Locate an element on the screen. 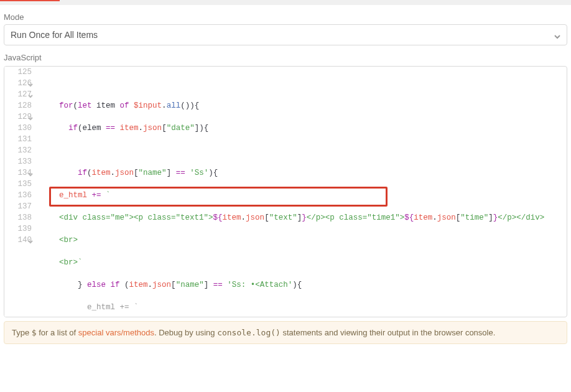  mode-select: Run Once for All Items is located at coordinates (286, 35).